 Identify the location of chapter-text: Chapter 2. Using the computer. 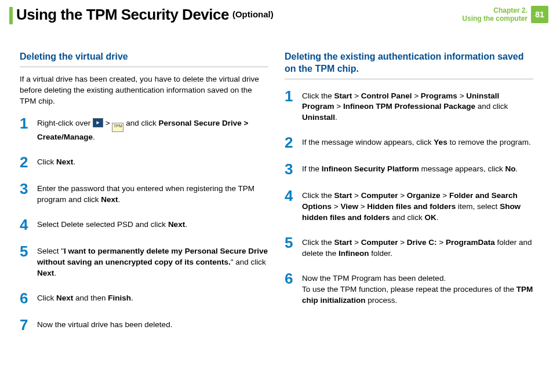
(495, 15).